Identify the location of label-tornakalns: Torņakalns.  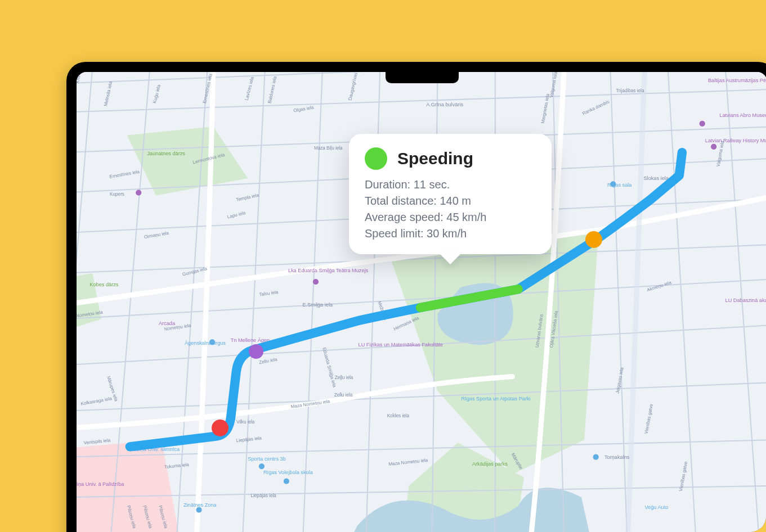
(617, 457).